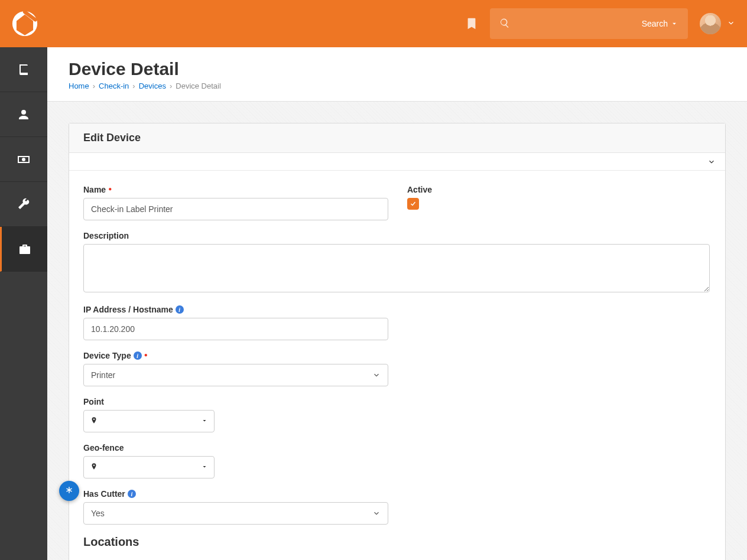  I want to click on panel-collapse-bar, so click(397, 162).